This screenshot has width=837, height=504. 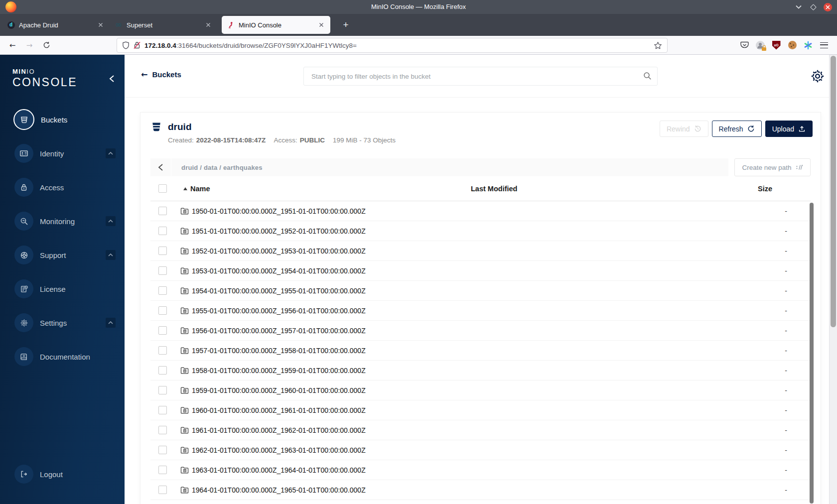 I want to click on object-name: 1952-01-01T00:00:00.000Z_1953-01-01T00:0…, so click(x=279, y=251).